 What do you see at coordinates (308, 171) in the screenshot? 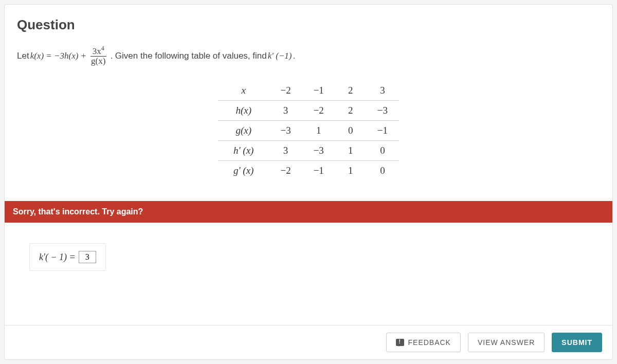
I see `table-row: g′ (x) −2 −1 1 0` at bounding box center [308, 171].